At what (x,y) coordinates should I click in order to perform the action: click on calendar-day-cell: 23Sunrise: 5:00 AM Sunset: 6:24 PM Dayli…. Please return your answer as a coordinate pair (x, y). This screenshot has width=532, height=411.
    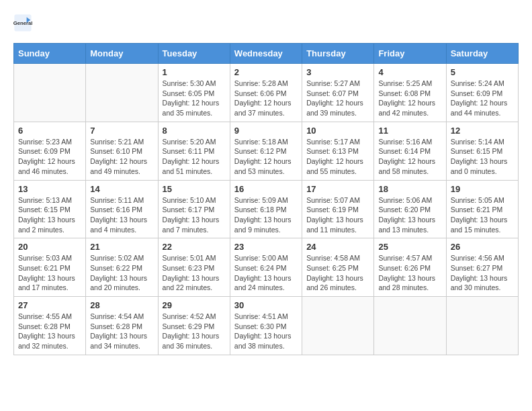
    Looking at the image, I should click on (266, 267).